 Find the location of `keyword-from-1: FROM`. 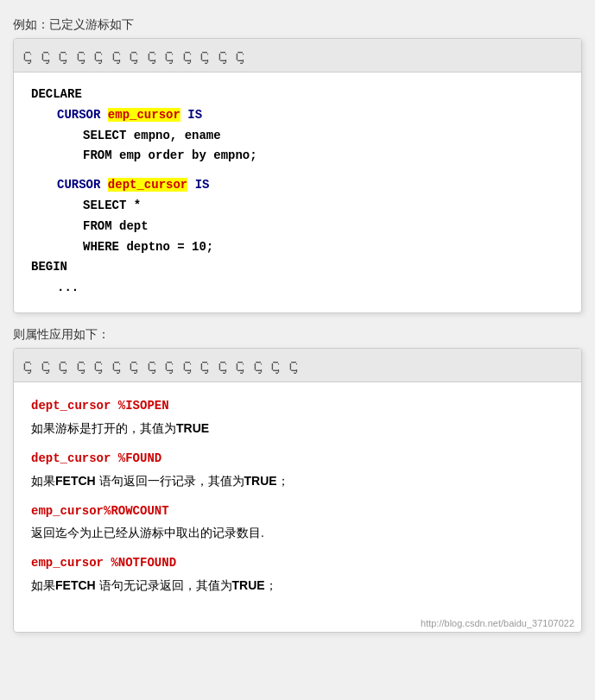

keyword-from-1: FROM is located at coordinates (98, 155).